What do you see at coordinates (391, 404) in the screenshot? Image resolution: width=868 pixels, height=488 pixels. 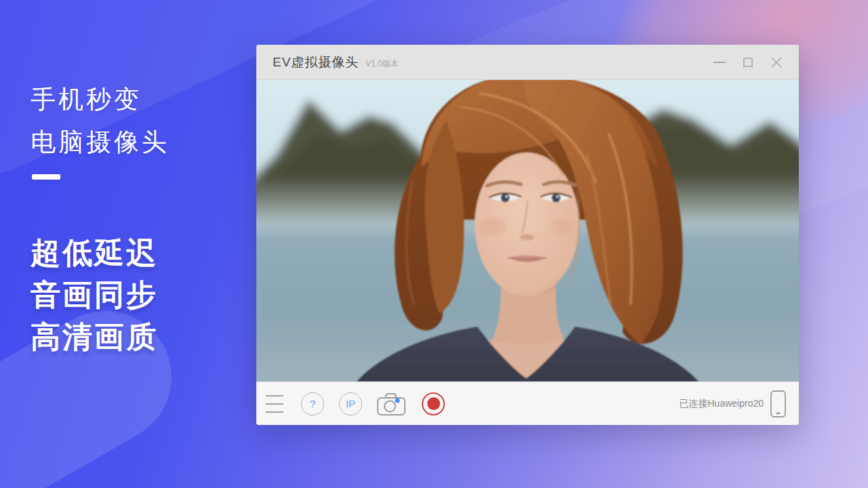 I see `screenshot-button` at bounding box center [391, 404].